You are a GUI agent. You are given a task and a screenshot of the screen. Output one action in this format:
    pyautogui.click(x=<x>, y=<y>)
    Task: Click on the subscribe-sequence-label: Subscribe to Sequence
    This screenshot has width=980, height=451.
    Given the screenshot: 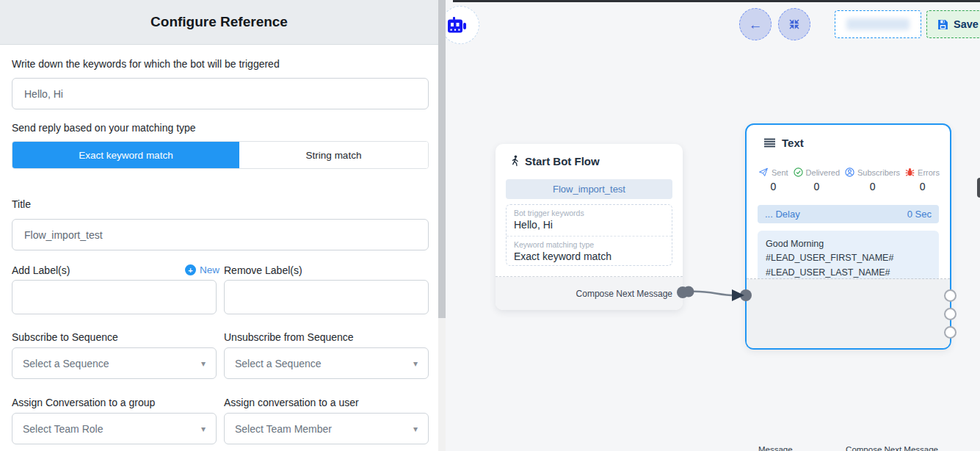 What is the action you would take?
    pyautogui.click(x=65, y=337)
    